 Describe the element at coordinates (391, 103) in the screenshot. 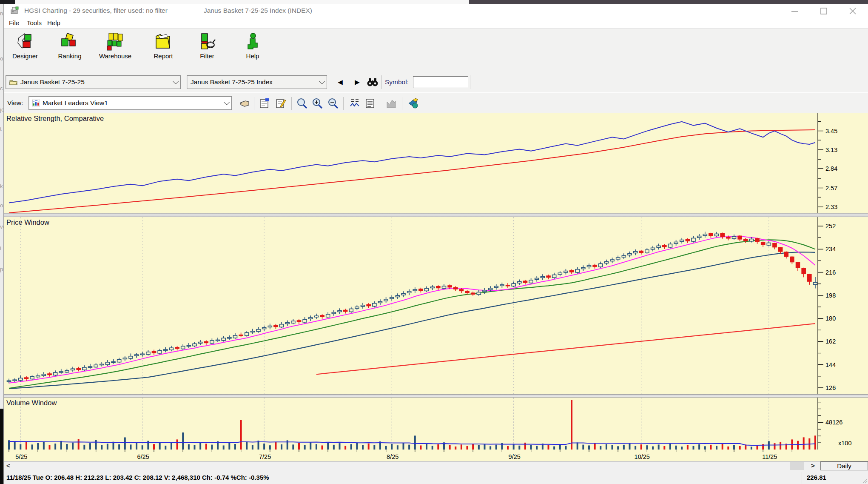

I see `gray-chart-icon` at that location.